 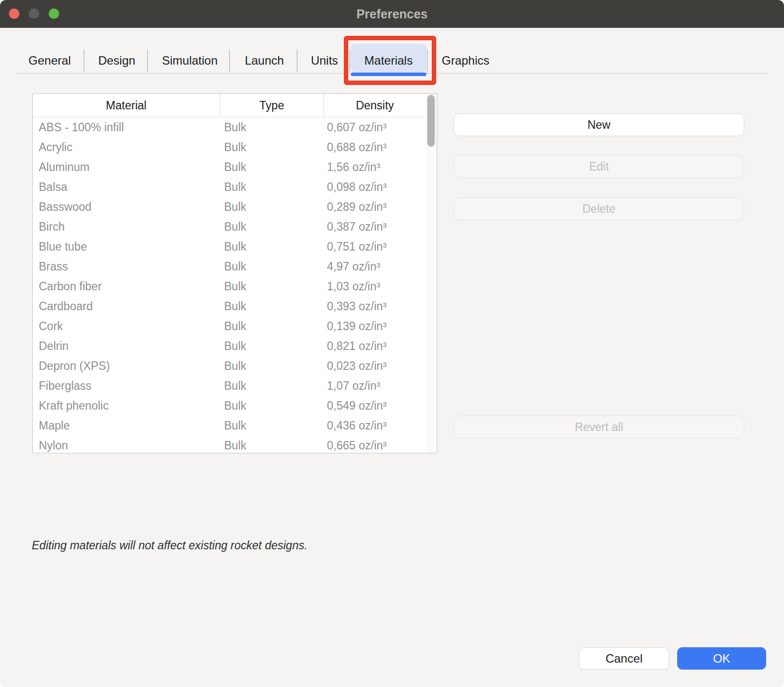 I want to click on table-row: Brass Bulk 4,97 oz/in³, so click(x=230, y=266).